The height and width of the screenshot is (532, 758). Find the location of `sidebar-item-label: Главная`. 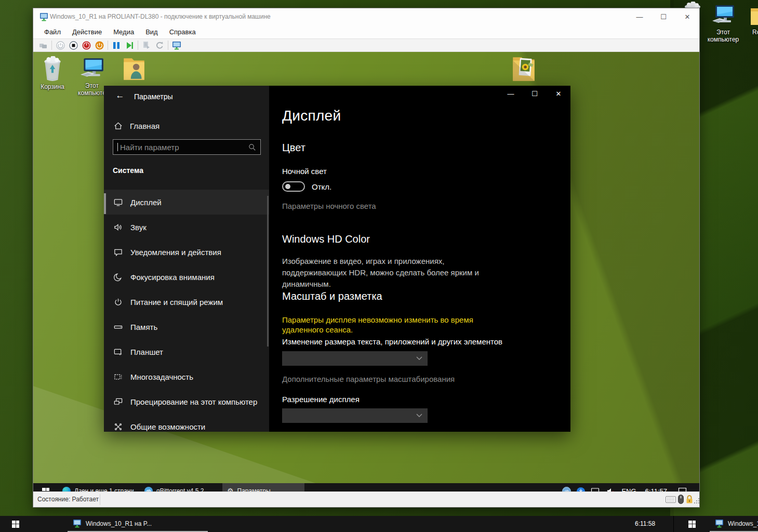

sidebar-item-label: Главная is located at coordinates (144, 126).